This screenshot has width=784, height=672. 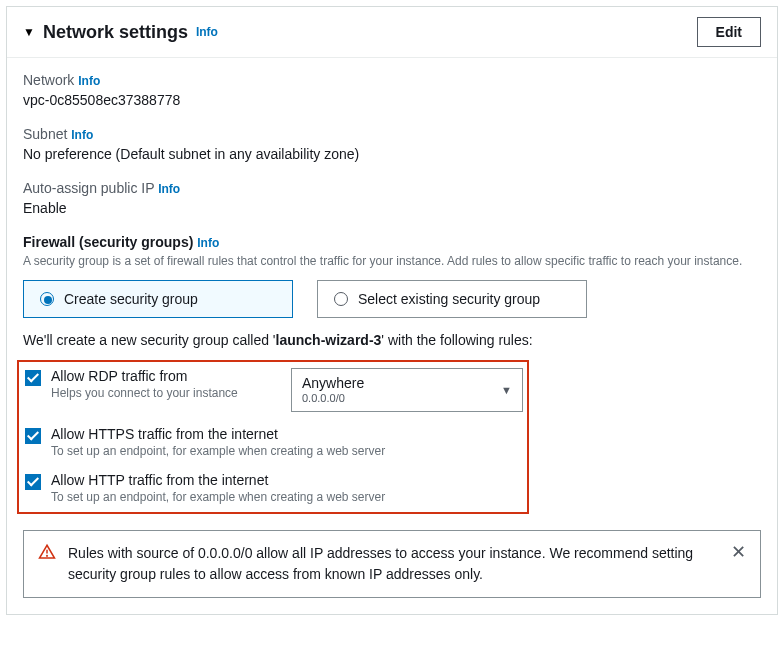 What do you see at coordinates (33, 482) in the screenshot?
I see `checkbox-http` at bounding box center [33, 482].